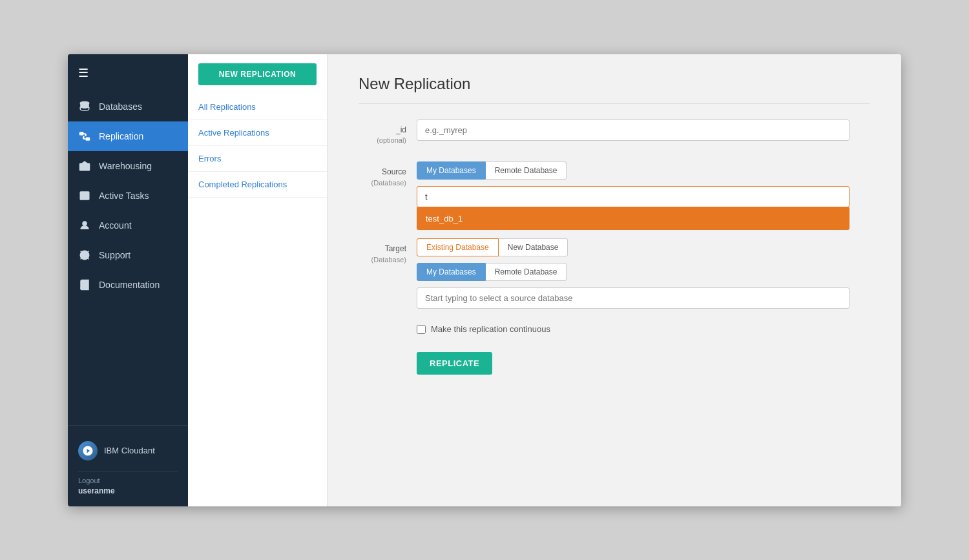 The width and height of the screenshot is (969, 560). Describe the element at coordinates (257, 74) in the screenshot. I see `new-replication-button: NEW REPLICATION` at that location.